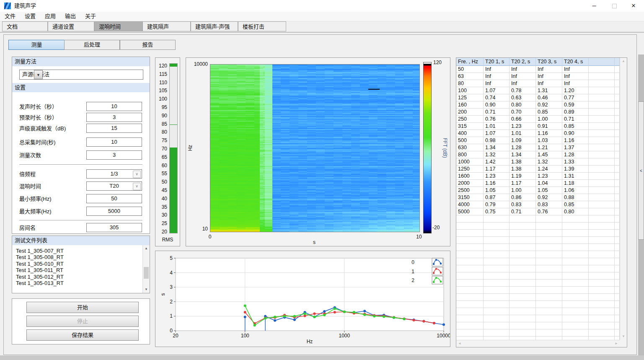  What do you see at coordinates (497, 62) in the screenshot?
I see `table-header-cell: T20 1, s` at bounding box center [497, 62].